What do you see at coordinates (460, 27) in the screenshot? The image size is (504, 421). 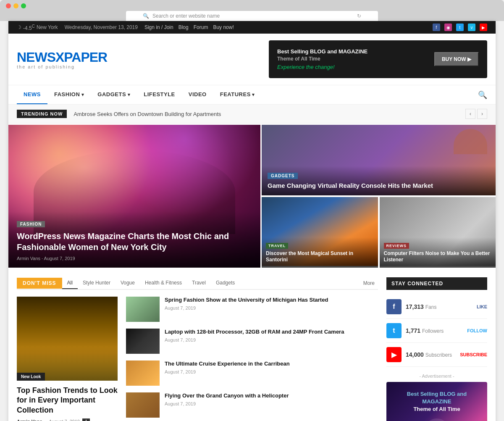 I see `social-icons-top: f ◉ t v ▶` at bounding box center [460, 27].